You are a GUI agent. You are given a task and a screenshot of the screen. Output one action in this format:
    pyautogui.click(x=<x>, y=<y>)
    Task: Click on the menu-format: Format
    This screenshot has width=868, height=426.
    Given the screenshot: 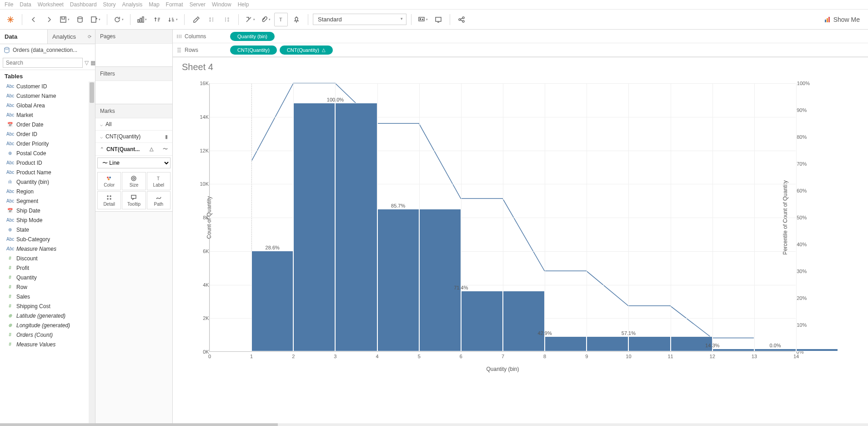 What is the action you would take?
    pyautogui.click(x=175, y=5)
    